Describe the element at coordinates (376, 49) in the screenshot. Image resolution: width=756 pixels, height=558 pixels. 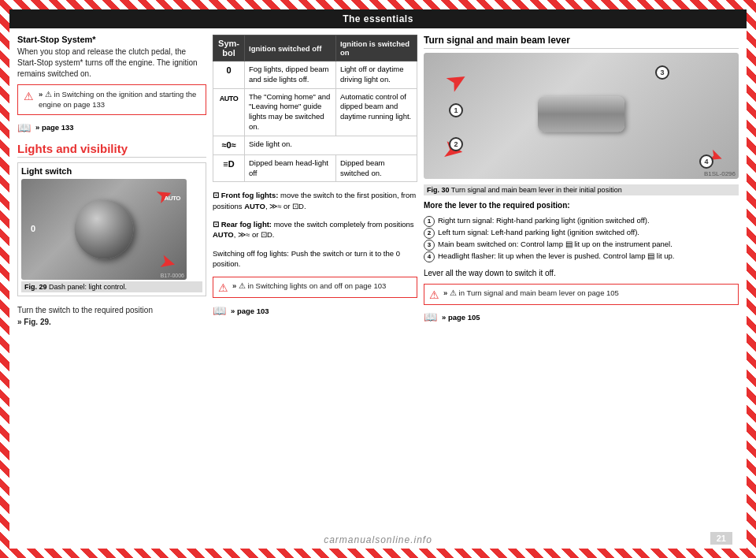
I see `col-ign-on-header: Ignition is switched on` at that location.